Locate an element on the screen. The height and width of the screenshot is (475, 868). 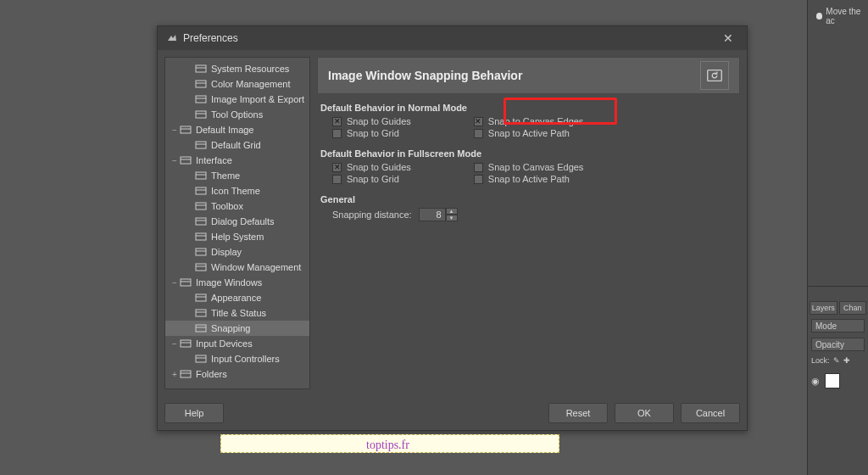
reset-panel-icon is located at coordinates (715, 75).